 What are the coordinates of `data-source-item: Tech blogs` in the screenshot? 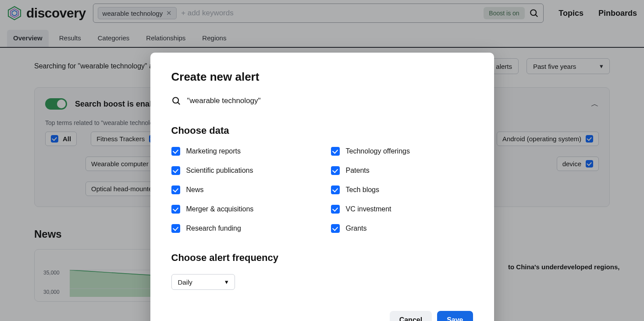 It's located at (402, 190).